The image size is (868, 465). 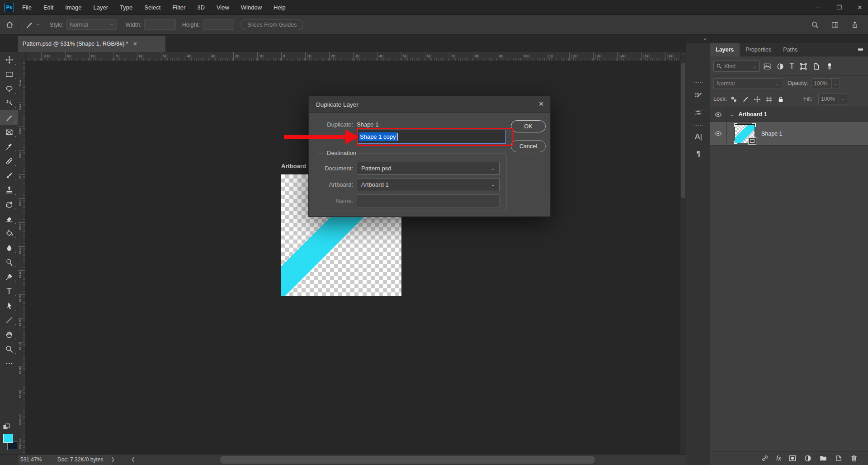 What do you see at coordinates (757, 99) in the screenshot?
I see `lock-position-icon` at bounding box center [757, 99].